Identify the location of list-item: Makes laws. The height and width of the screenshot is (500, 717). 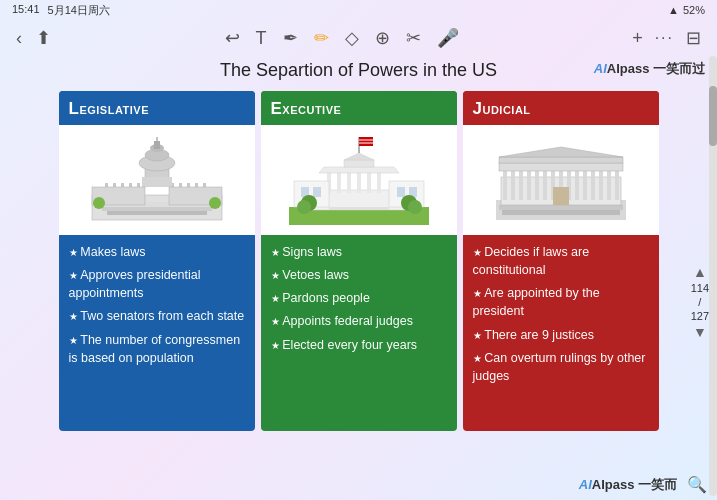
(157, 252).